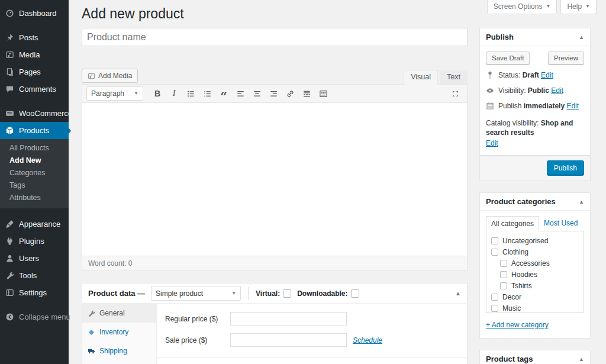  What do you see at coordinates (289, 340) in the screenshot?
I see `sale-price-input` at bounding box center [289, 340].